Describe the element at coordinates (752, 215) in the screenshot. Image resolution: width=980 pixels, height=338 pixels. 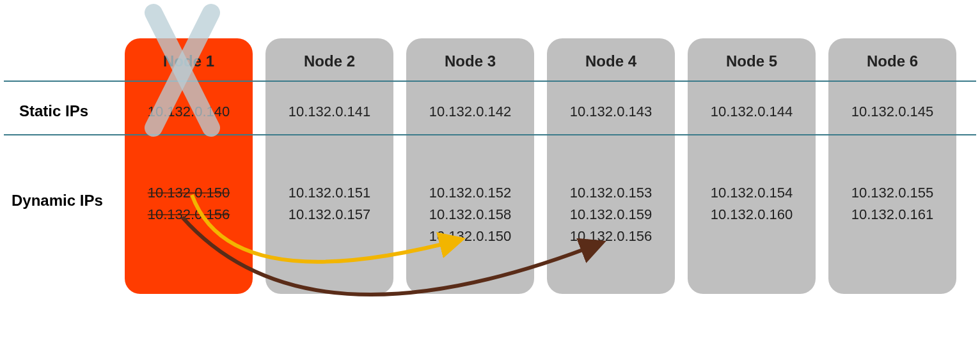
I see `dynamic-ip: 10.132.0.160` at that location.